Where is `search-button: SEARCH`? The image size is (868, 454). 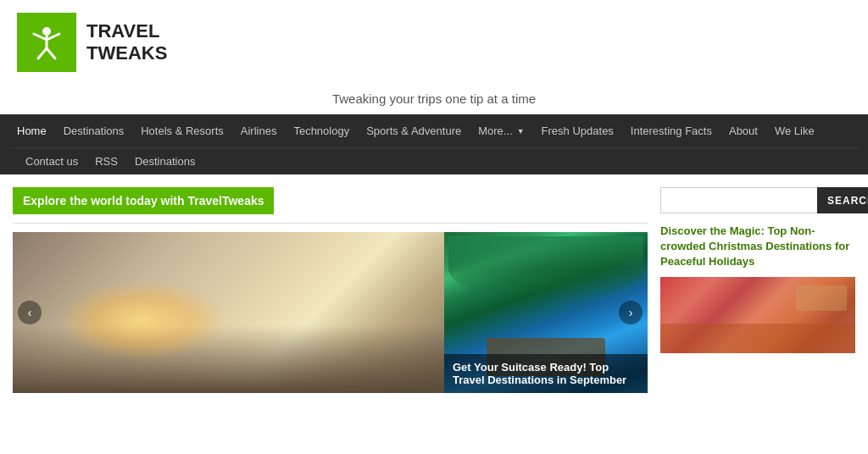
search-button: SEARCH is located at coordinates (843, 200).